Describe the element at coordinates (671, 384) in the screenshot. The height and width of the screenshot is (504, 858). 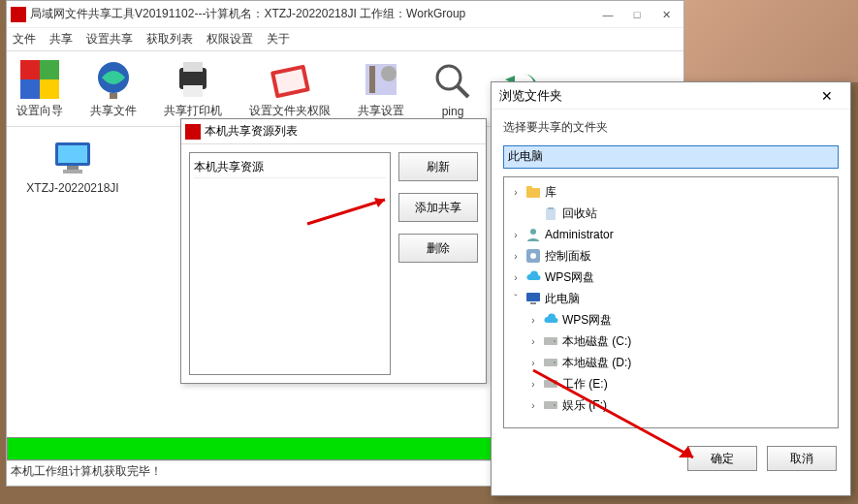
I see `tree-row: ›工作 (E:)` at that location.